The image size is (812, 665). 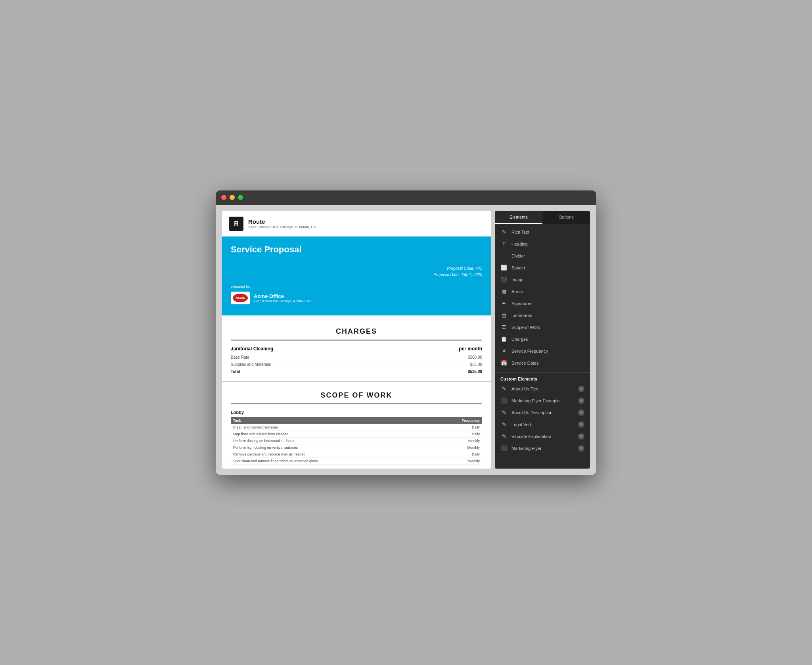 What do you see at coordinates (356, 421) in the screenshot?
I see `task-table-header-row: Task Frequency` at bounding box center [356, 421].